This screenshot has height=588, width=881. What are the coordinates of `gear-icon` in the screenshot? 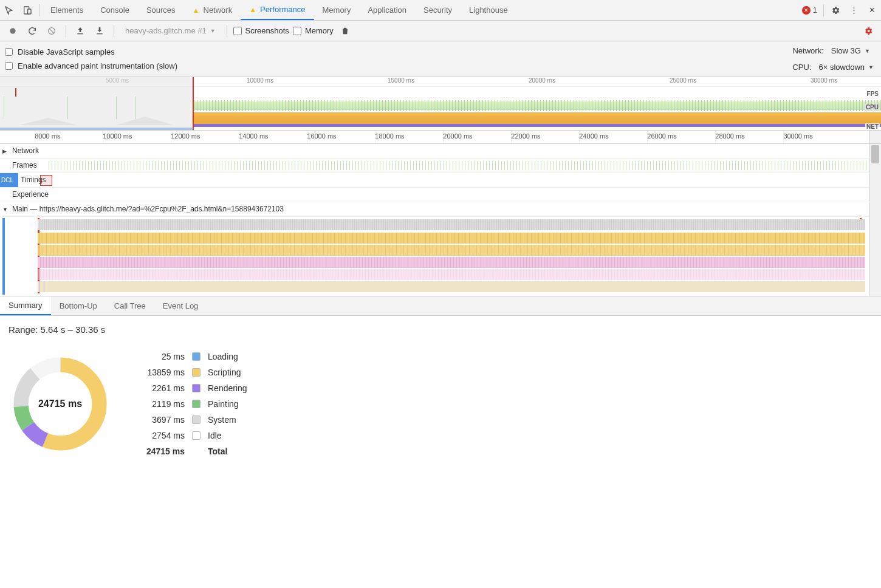 It's located at (835, 10).